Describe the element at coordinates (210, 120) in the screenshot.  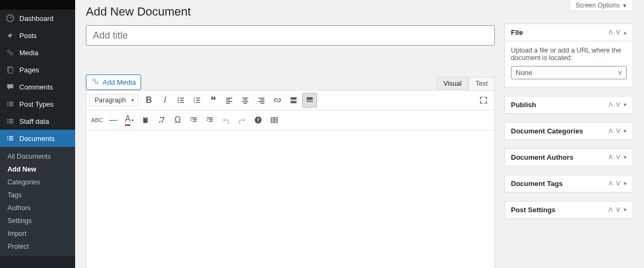
I see `indent-button` at that location.